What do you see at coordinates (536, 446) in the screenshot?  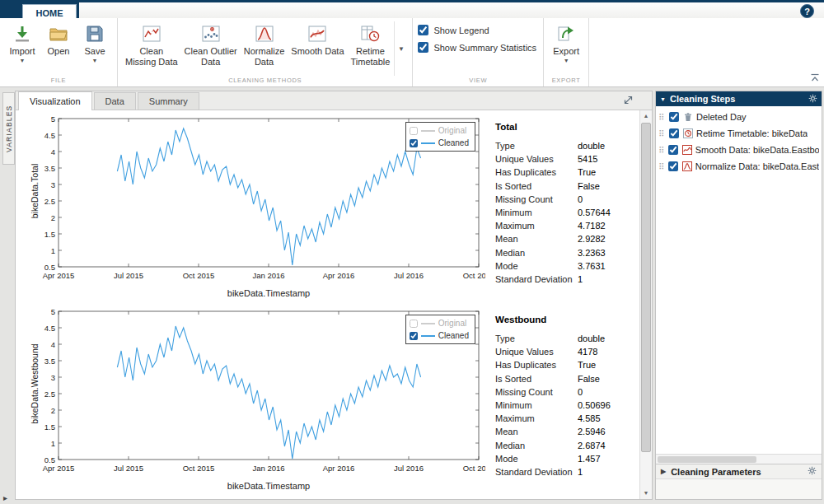 I see `stat-label: Median` at bounding box center [536, 446].